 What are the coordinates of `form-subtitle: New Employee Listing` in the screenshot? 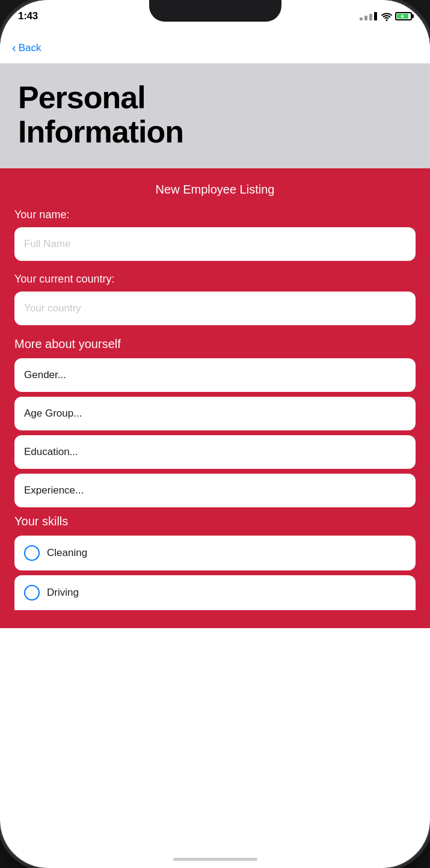 It's located at (215, 190).